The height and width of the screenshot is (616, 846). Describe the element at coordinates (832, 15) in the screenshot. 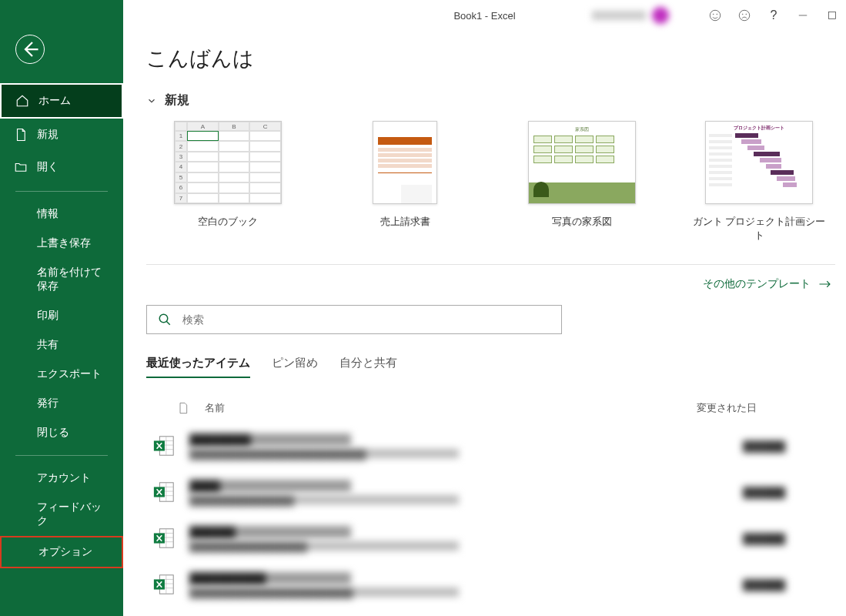

I see `maximize-button` at that location.